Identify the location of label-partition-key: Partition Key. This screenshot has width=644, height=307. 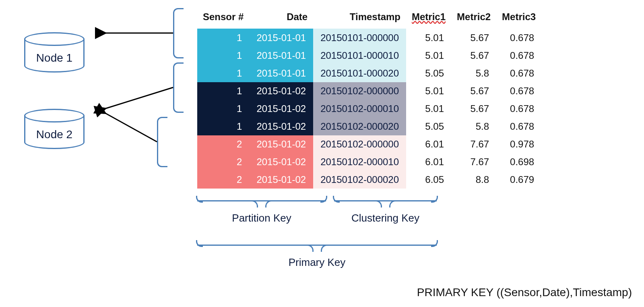
(262, 218).